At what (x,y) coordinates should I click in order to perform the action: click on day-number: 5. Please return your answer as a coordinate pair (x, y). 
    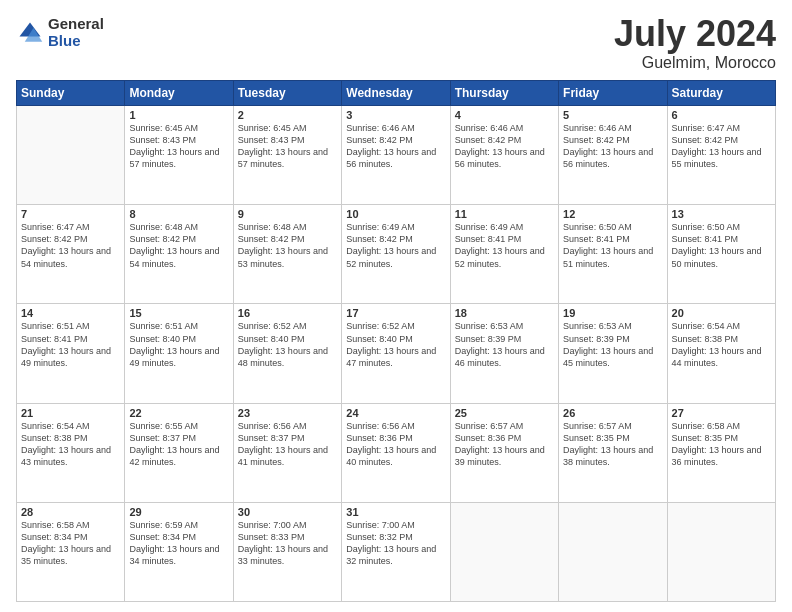
    Looking at the image, I should click on (612, 115).